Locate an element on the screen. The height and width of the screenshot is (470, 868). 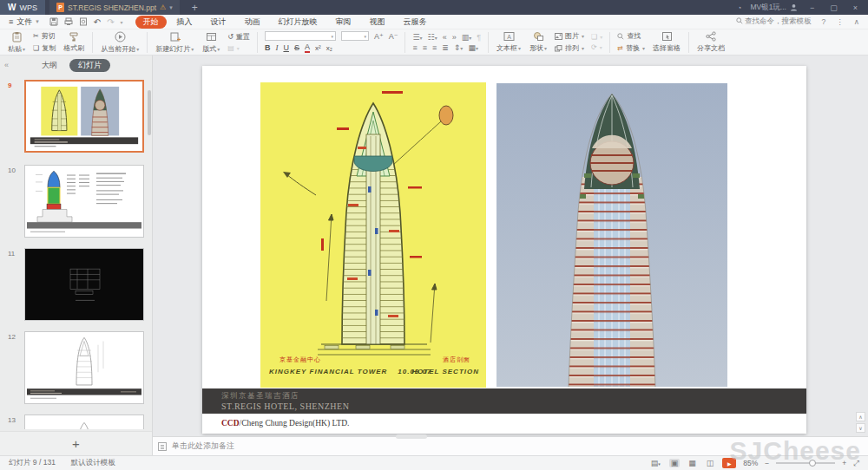
more-options-icon: ⋮ is located at coordinates (840, 22).